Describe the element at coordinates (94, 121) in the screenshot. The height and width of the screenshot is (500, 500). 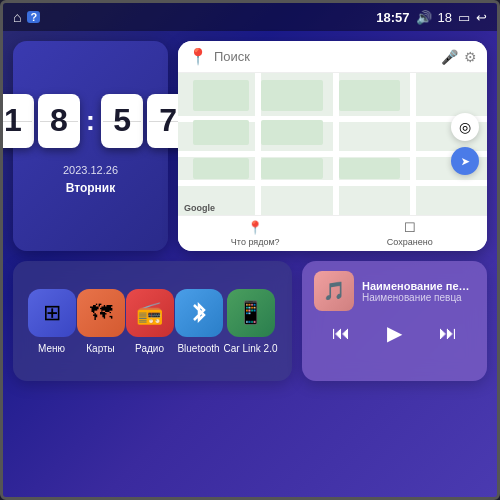
I see `flip-clock: 1 8 : 5 7` at that location.